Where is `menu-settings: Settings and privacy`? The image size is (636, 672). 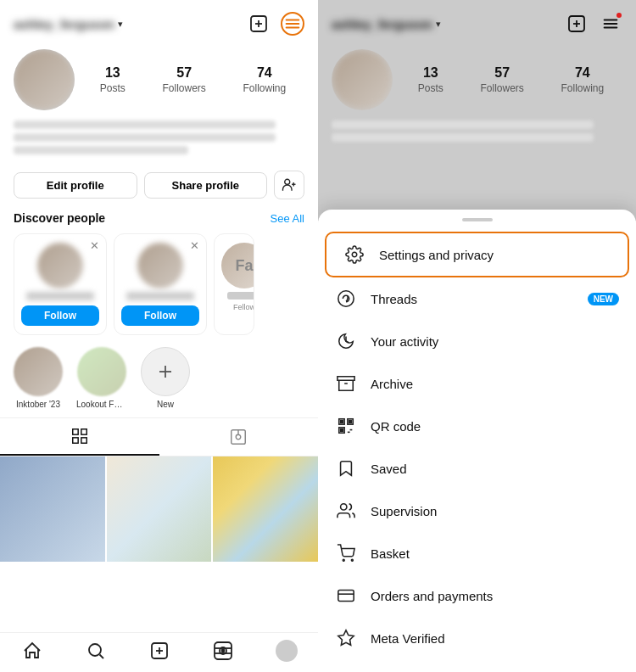 menu-settings: Settings and privacy is located at coordinates (477, 255).